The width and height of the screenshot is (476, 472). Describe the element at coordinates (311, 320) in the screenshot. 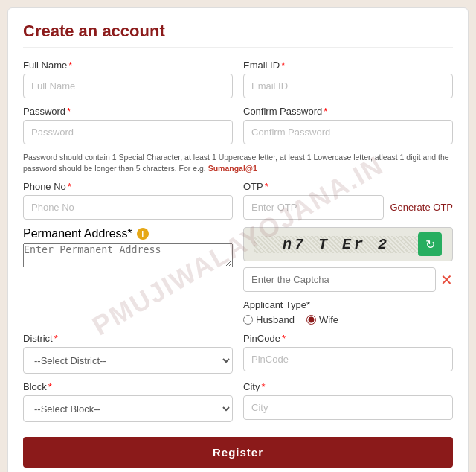

I see `wife-radio` at that location.